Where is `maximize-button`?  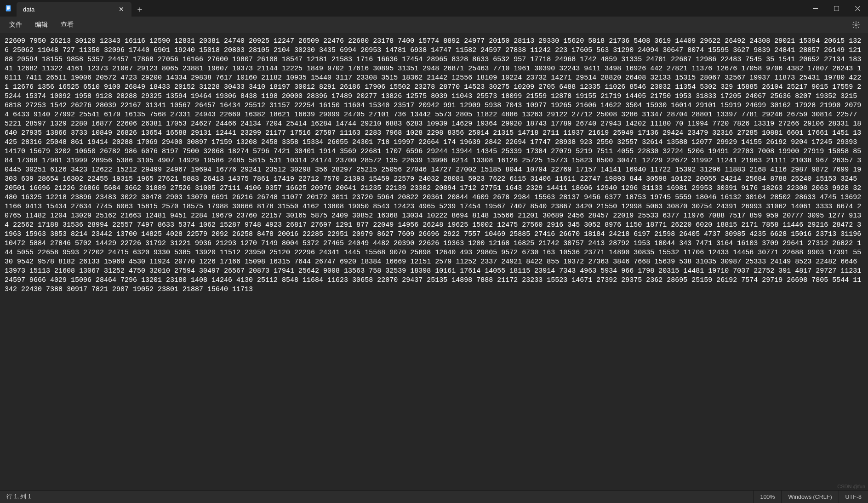
maximize-button is located at coordinates (836, 8).